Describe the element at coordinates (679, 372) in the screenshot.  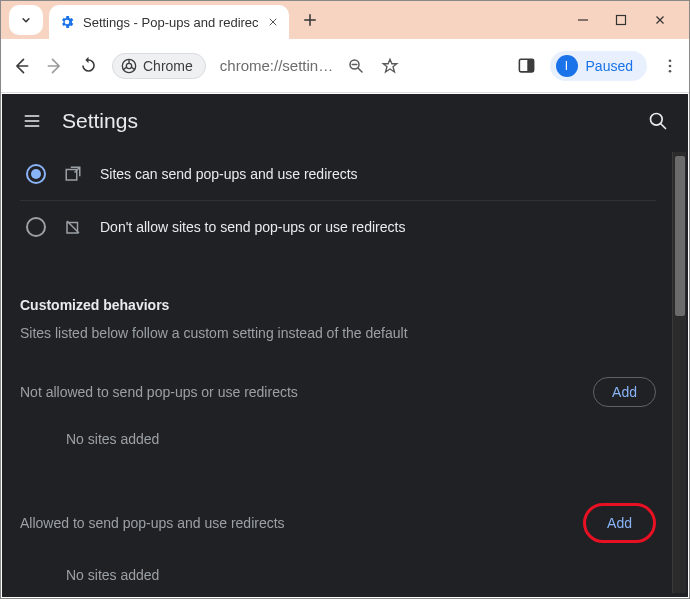
I see `scrollbar` at that location.